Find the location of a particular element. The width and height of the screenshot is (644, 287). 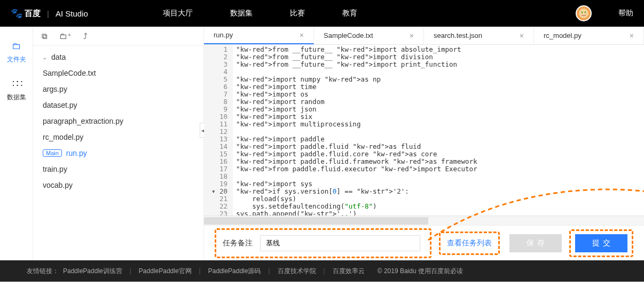

footer-link-3: PaddlePaddle源码 is located at coordinates (235, 271).